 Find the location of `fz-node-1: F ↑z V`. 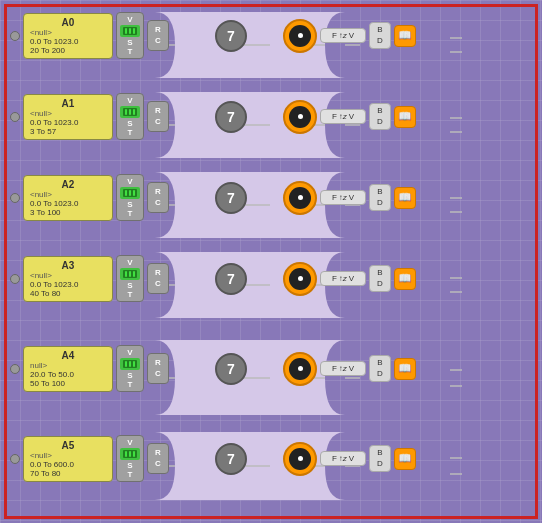

fz-node-1: F ↑z V is located at coordinates (343, 116).